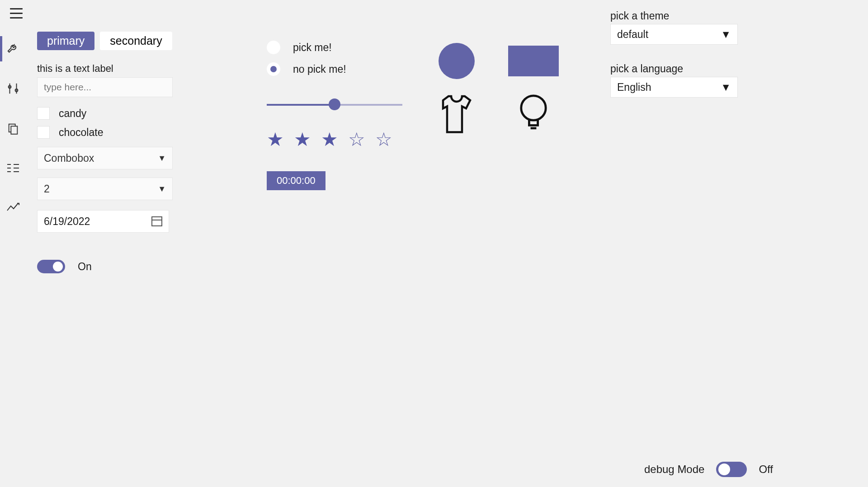 This screenshot has height=487, width=868. What do you see at coordinates (335, 47) in the screenshot?
I see `radio-option-1: pick me!` at bounding box center [335, 47].